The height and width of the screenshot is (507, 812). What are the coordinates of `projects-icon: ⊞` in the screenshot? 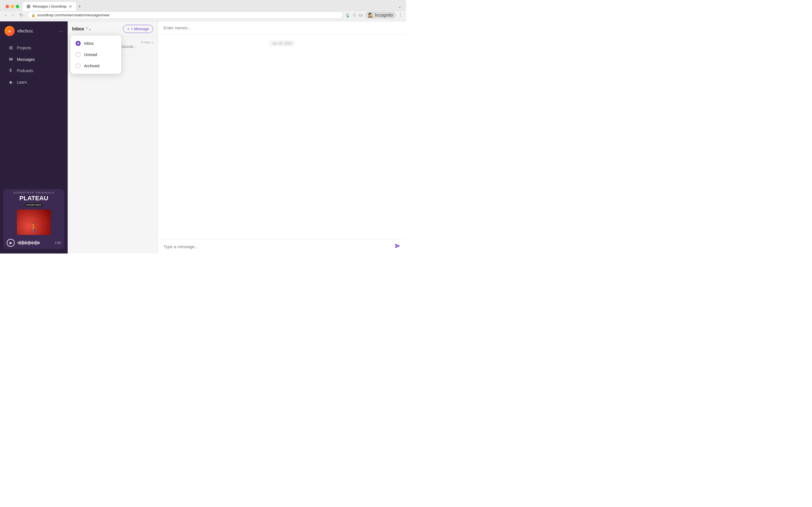 It's located at (11, 48).